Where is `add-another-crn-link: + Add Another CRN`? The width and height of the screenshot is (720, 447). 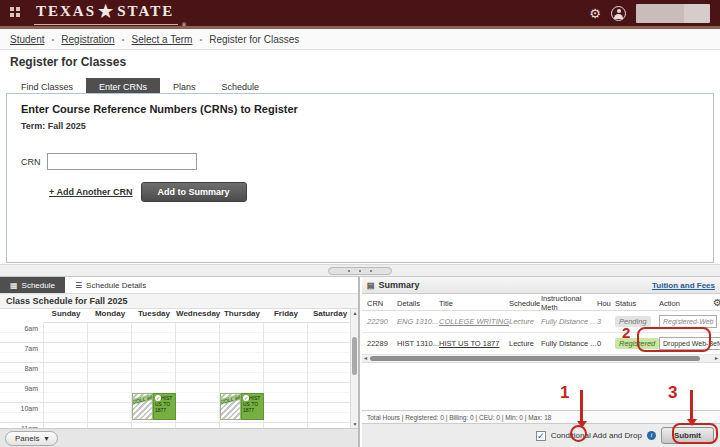 add-another-crn-link: + Add Another CRN is located at coordinates (91, 192).